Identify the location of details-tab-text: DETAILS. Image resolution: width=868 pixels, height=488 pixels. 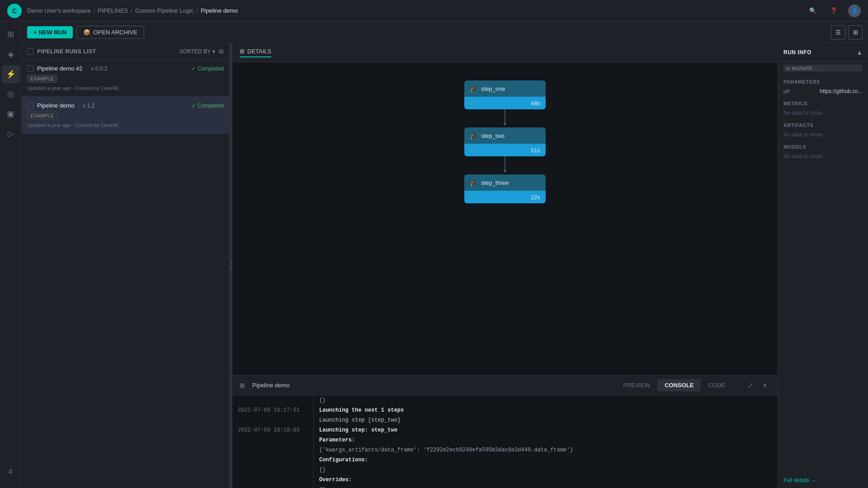
(259, 52).